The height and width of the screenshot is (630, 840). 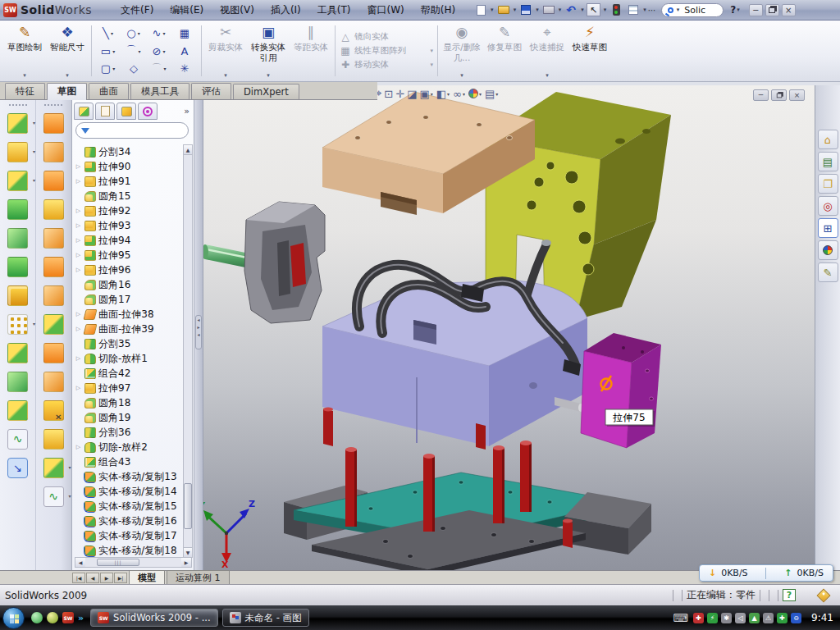 I want to click on tree-item: 分割36, so click(x=129, y=432).